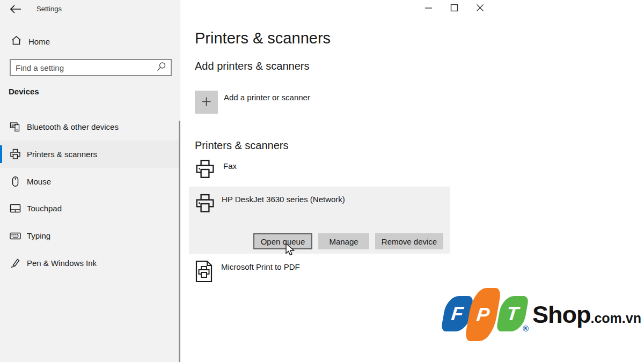 The height and width of the screenshot is (362, 644). Describe the element at coordinates (15, 208) in the screenshot. I see `touchpad-icon` at that location.